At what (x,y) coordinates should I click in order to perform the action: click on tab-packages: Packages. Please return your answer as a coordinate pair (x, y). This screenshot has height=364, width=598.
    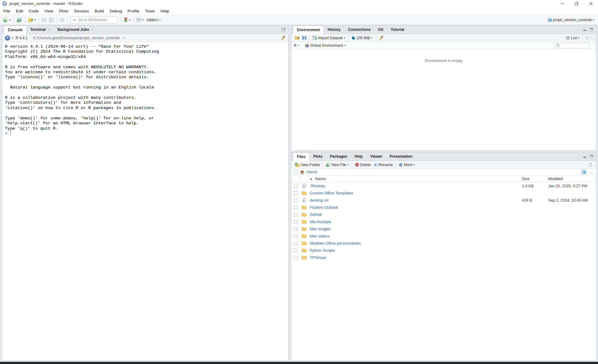
    Looking at the image, I should click on (338, 156).